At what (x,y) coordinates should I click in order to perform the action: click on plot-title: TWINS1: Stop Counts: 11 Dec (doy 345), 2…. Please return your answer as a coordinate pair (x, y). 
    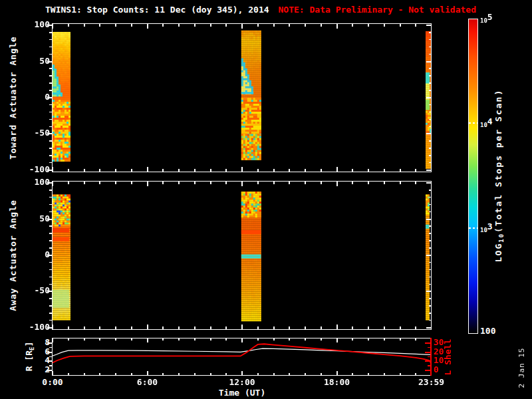
    Looking at the image, I should click on (157, 9).